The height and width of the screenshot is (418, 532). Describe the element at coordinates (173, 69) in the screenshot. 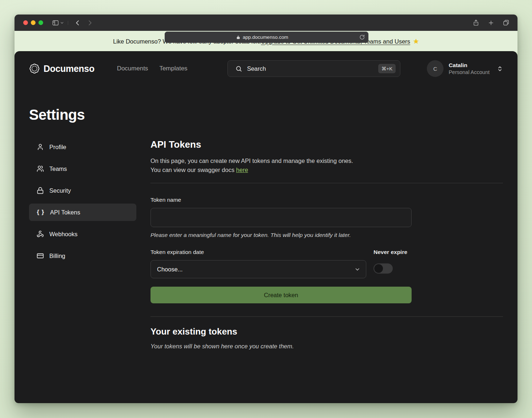

I see `nav-templates: Templates` at that location.